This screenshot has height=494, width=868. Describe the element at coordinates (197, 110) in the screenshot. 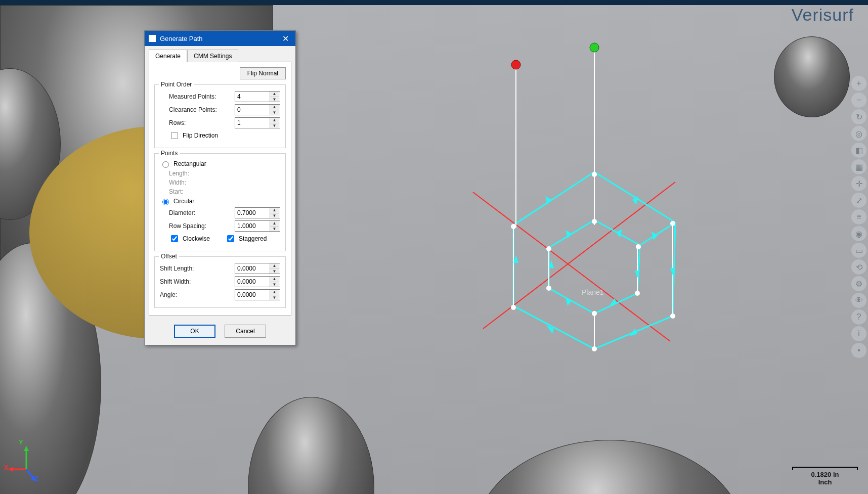

I see `label-clearance-points: Clearance Points:` at that location.